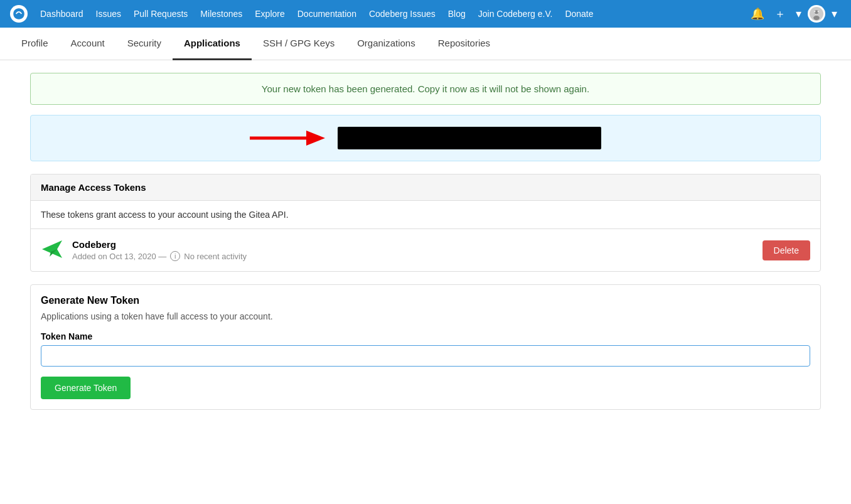 This screenshot has width=851, height=504. I want to click on user-menu-chevron-icon: ▾, so click(835, 14).